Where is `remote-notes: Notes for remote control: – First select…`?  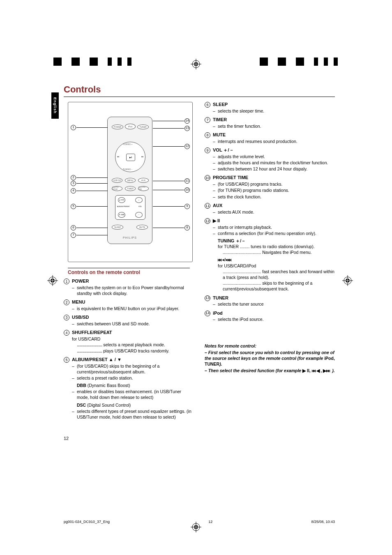 remote-notes: Notes for remote control: – First select… is located at coordinates (270, 358).